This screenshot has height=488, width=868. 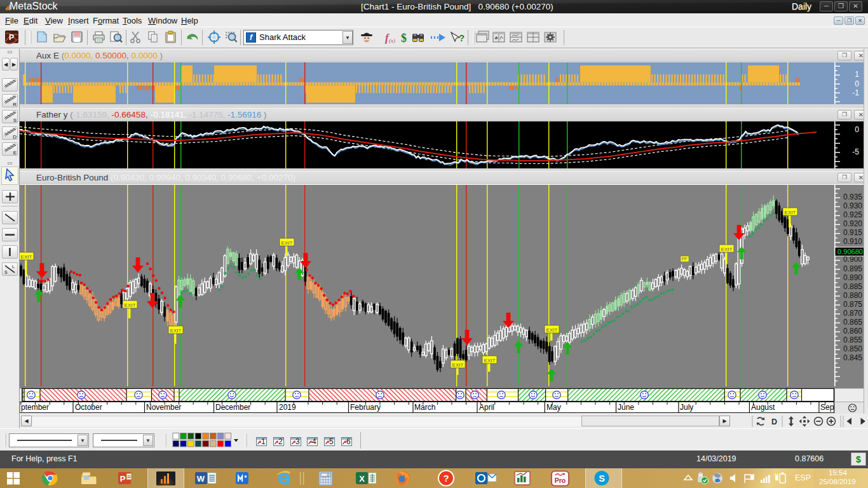 I want to click on svg-text: 0.865, so click(x=853, y=322).